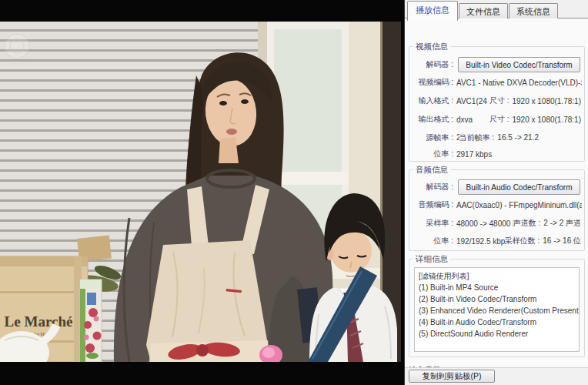 The width and height of the screenshot is (588, 385). Describe the element at coordinates (519, 187) in the screenshot. I see `audio-decoder-button: Built-in Audio Codec/Transform` at that location.